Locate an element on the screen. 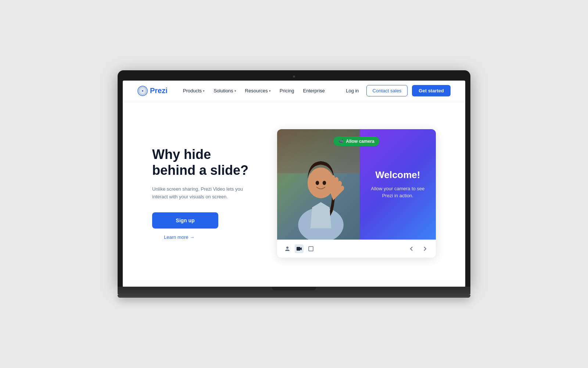 This screenshot has width=588, height=368. hero-subtitle: Unlike screen sharing, Prezi Video lets … is located at coordinates (204, 193).